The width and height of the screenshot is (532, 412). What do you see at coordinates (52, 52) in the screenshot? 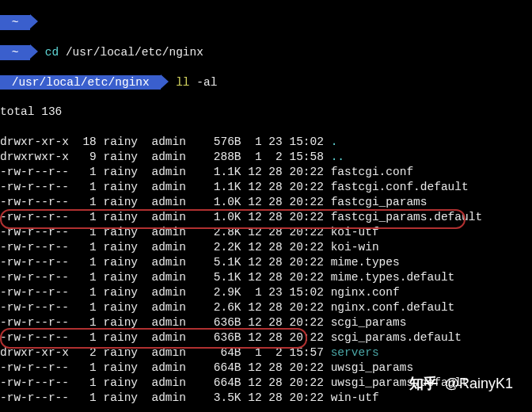
I see `command-cd: cd` at bounding box center [52, 52].